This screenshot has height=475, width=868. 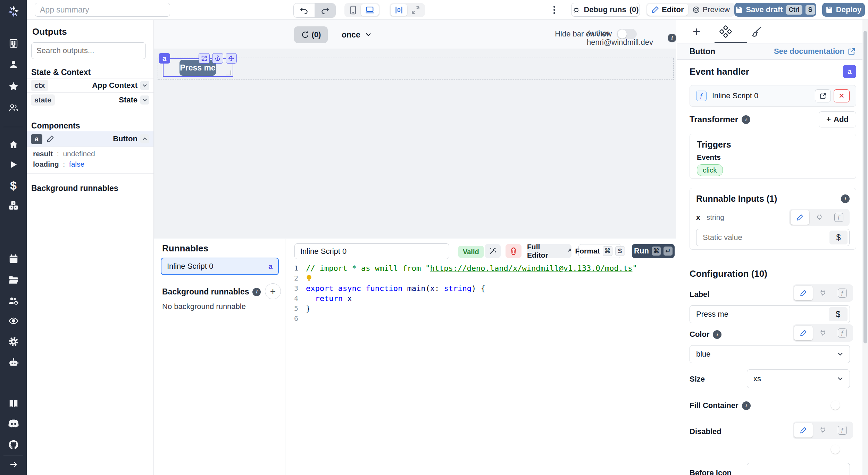 I want to click on color-select: blue, so click(x=770, y=354).